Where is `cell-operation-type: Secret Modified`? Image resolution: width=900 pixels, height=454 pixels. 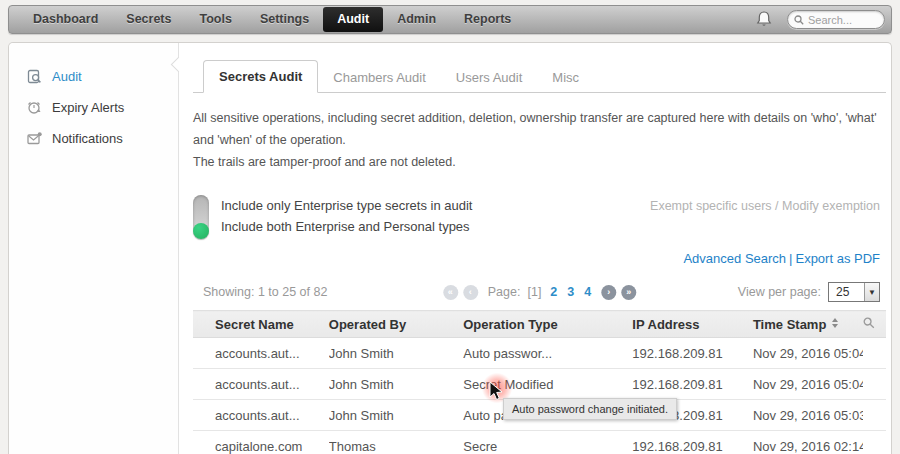
cell-operation-type: Secret Modified is located at coordinates (548, 384).